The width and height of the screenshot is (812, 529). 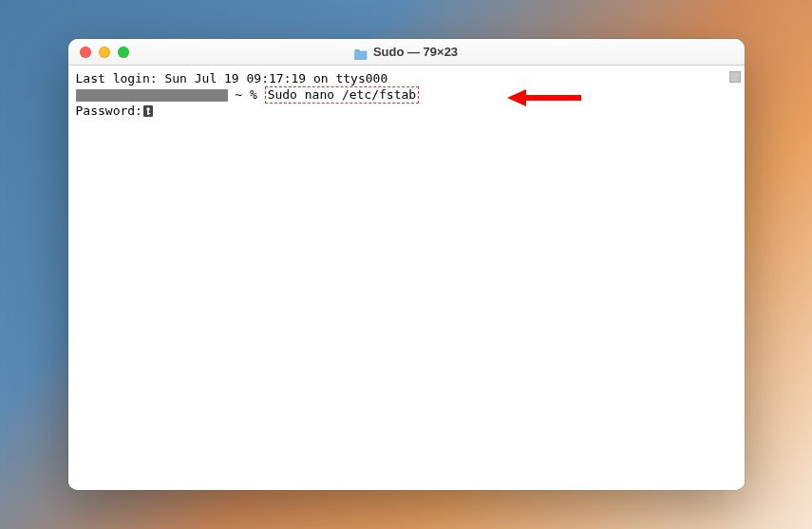 What do you see at coordinates (152, 95) in the screenshot?
I see `redacted-hostname` at bounding box center [152, 95].